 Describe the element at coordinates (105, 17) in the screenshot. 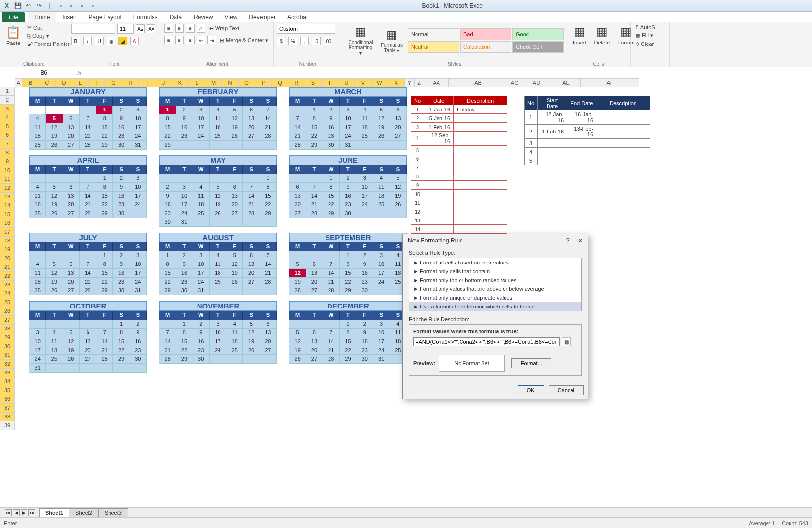

I see `tab-page-layout: Page Layout` at that location.